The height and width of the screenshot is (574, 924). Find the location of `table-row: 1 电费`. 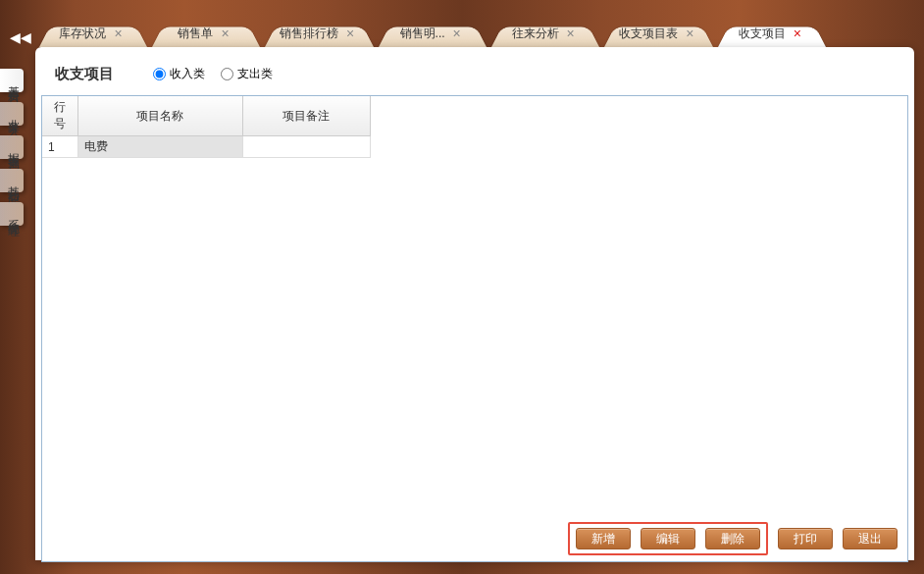

table-row: 1 电费 is located at coordinates (206, 147).